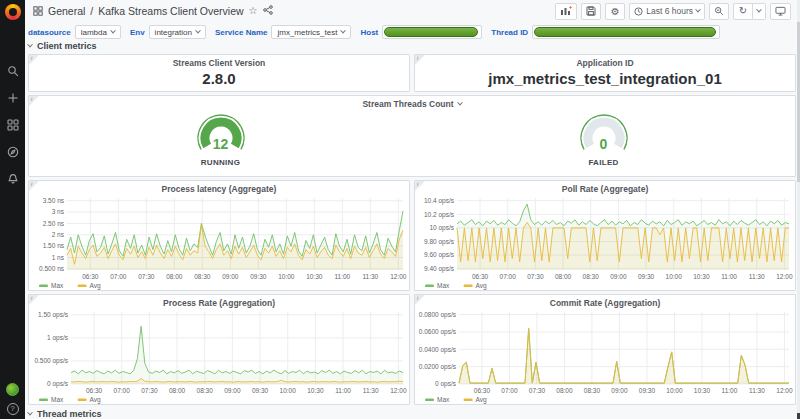 This screenshot has height=419, width=800. Describe the element at coordinates (219, 73) in the screenshot. I see `panel-streams-client-version: i Streams Client Version 2.8.0` at that location.